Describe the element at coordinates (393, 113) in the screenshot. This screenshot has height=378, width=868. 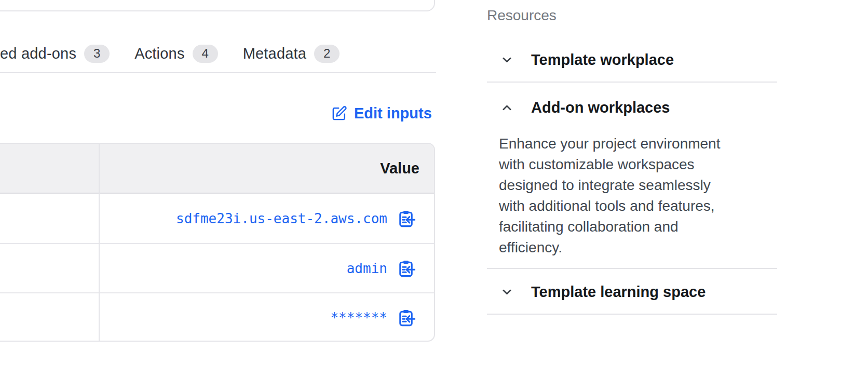
I see `edit-inputs-label: Edit inputs` at that location.